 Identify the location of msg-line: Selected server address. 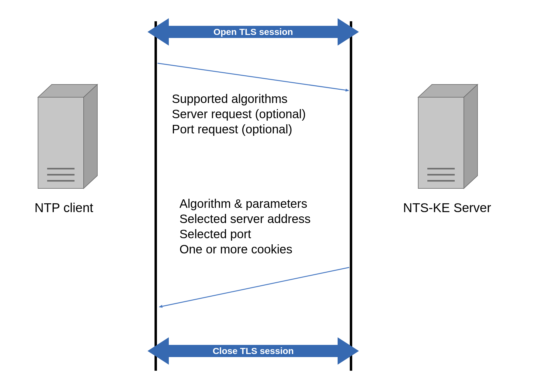
(245, 219).